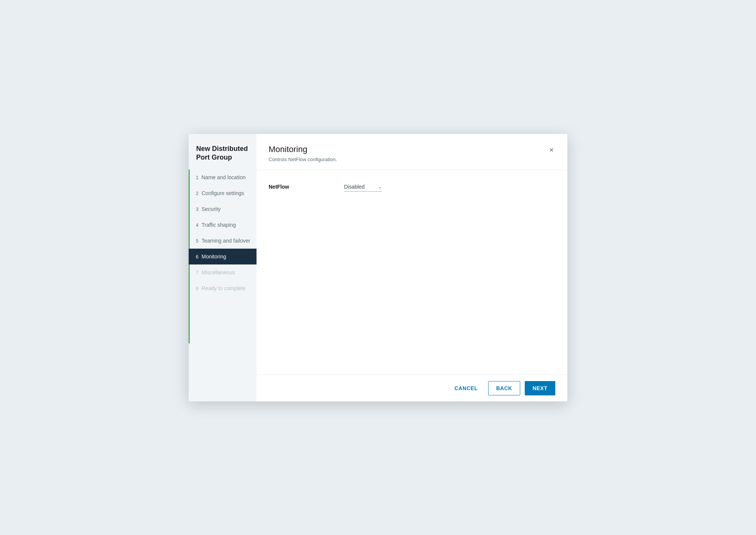  I want to click on step-label: Name and location, so click(223, 177).